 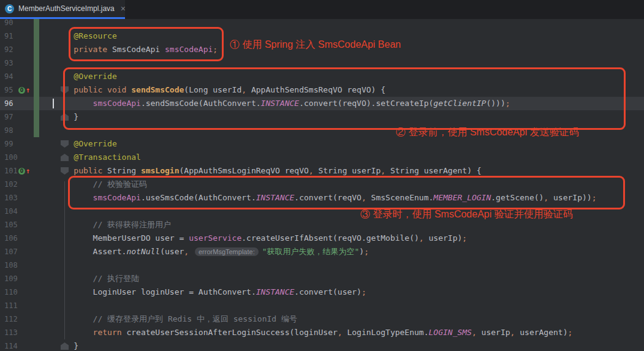 What do you see at coordinates (9, 36) in the screenshot?
I see `line-number: 91` at bounding box center [9, 36].